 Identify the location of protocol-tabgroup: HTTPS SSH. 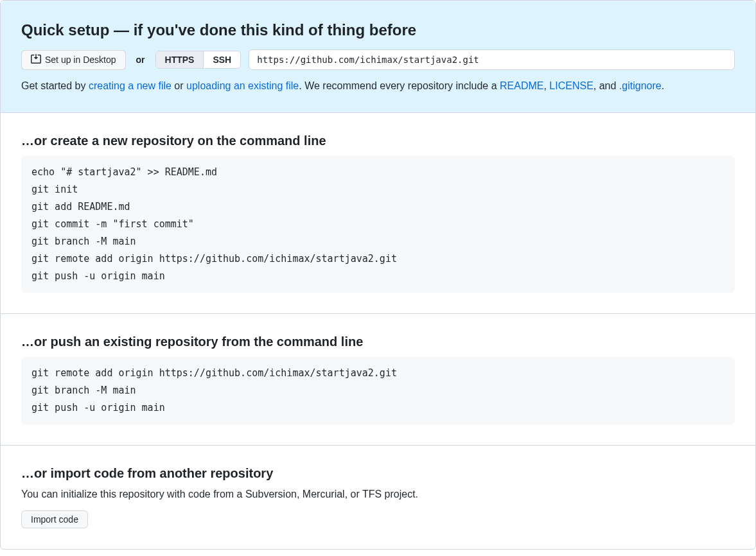
(198, 60).